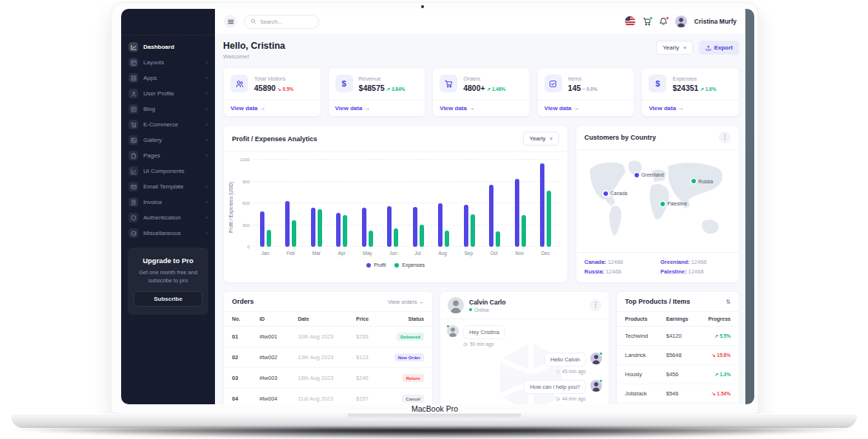  I want to click on sidebar-item-authentication: Authentication›, so click(168, 217).